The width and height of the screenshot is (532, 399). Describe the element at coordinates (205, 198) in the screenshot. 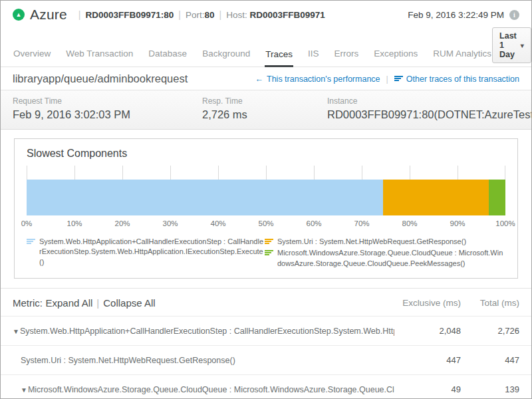

I see `bar-segment-execute` at that location.